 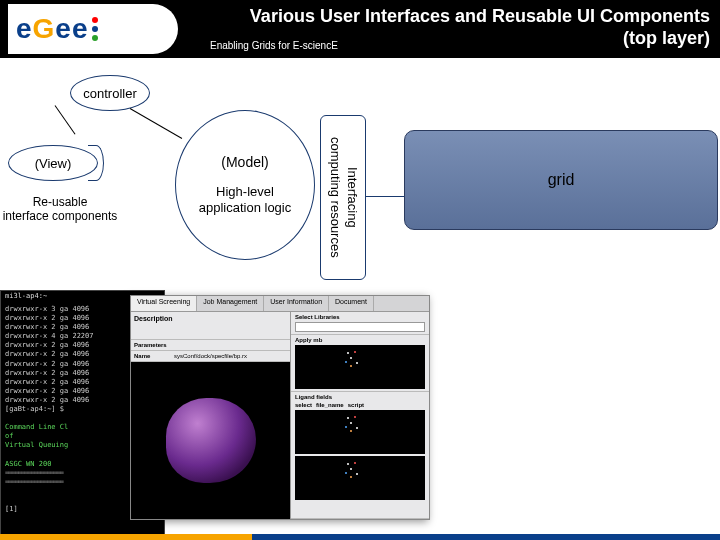 I want to click on tagline: Enabling Grids for E-sciencE, so click(x=274, y=46).